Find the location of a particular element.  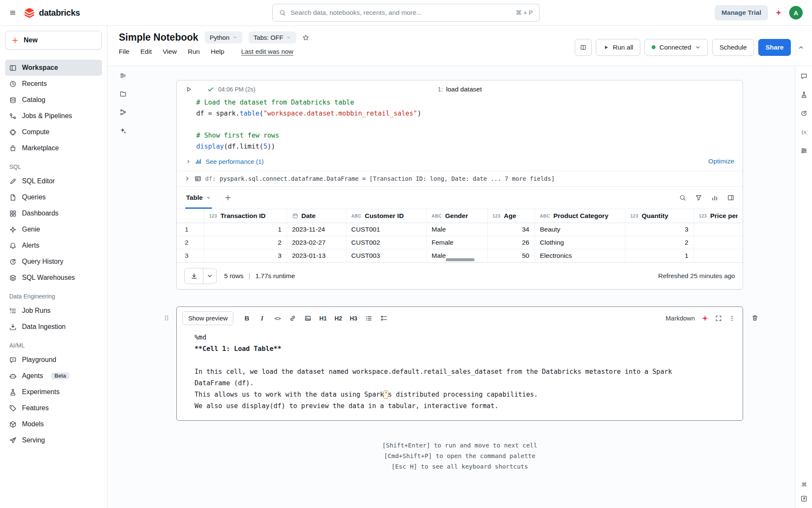

command-button: ⌘ is located at coordinates (804, 484).